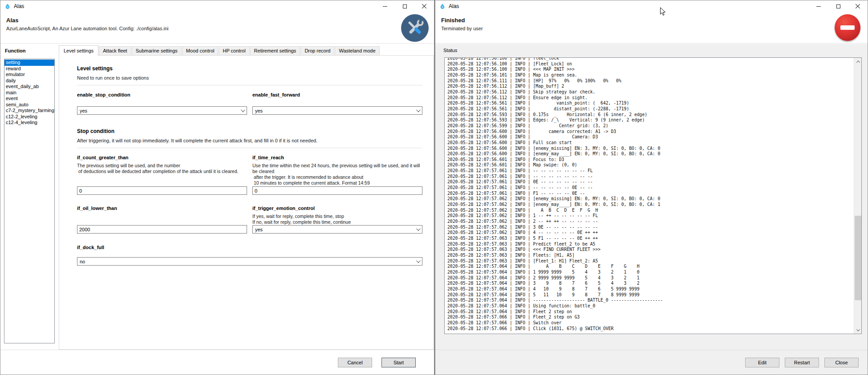 This screenshot has height=375, width=868. I want to click on if-trigger-emotion-control-select: yes, so click(337, 230).